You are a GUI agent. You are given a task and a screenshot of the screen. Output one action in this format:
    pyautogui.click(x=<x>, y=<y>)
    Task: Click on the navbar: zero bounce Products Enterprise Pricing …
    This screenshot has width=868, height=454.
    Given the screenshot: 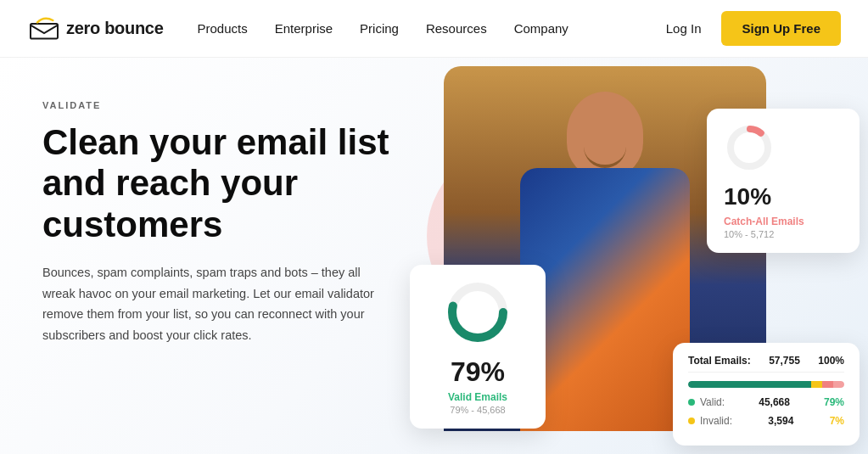 What is the action you would take?
    pyautogui.click(x=434, y=29)
    